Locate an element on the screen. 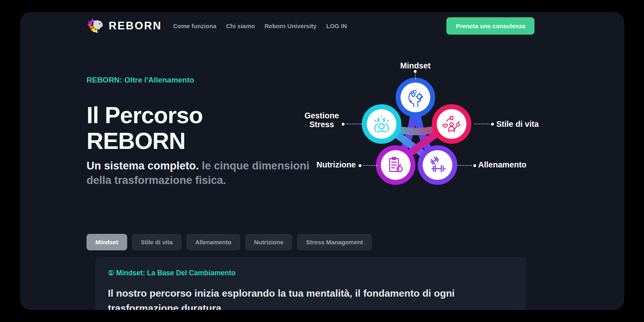 This screenshot has height=322, width=644. lion-logo-icon is located at coordinates (96, 26).